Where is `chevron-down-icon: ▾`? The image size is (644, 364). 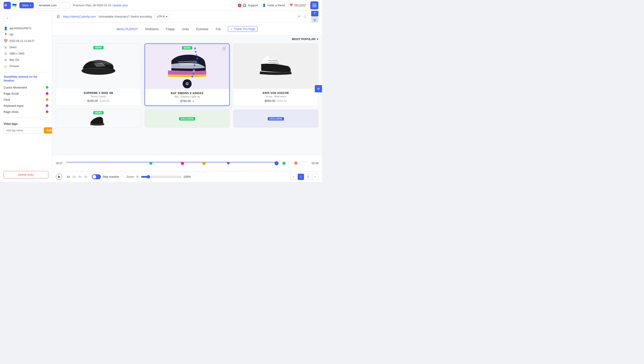
chevron-down-icon: ▾ is located at coordinates (30, 5).